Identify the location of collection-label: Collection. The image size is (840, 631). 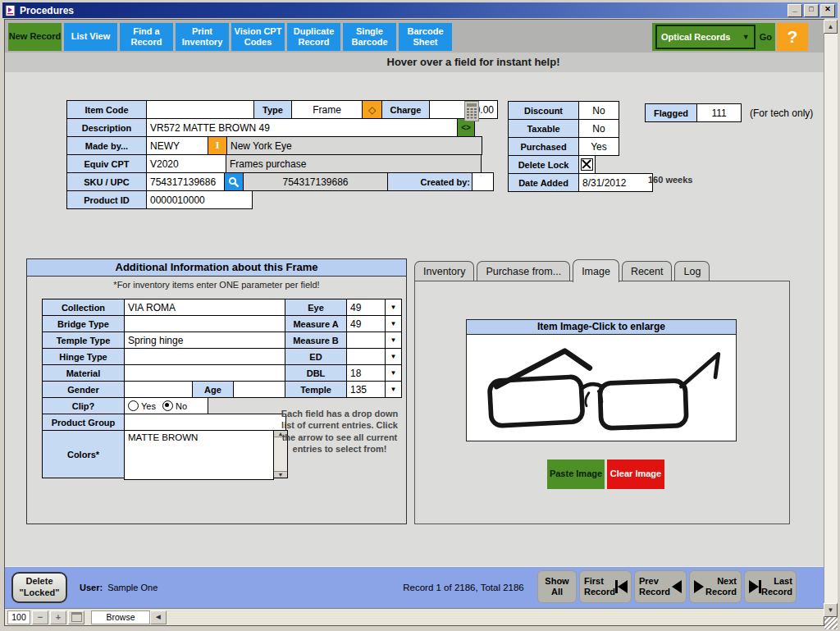
(84, 307).